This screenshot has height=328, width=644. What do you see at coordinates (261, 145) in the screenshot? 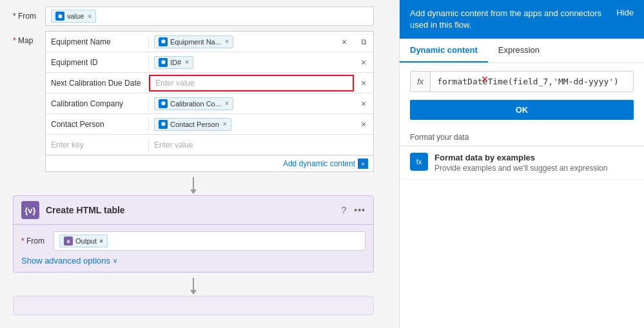
I see `map-val-empty: Enter value` at bounding box center [261, 145].